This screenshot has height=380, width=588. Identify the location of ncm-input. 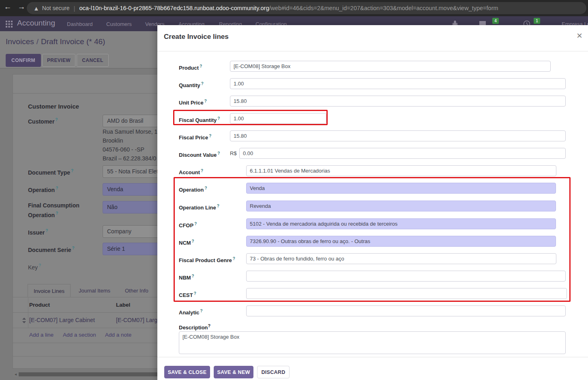
(401, 241).